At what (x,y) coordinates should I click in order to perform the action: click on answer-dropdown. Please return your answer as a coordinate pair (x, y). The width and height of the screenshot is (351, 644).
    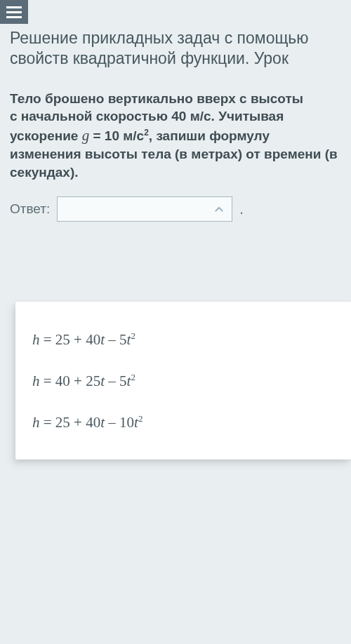
    Looking at the image, I should click on (145, 209).